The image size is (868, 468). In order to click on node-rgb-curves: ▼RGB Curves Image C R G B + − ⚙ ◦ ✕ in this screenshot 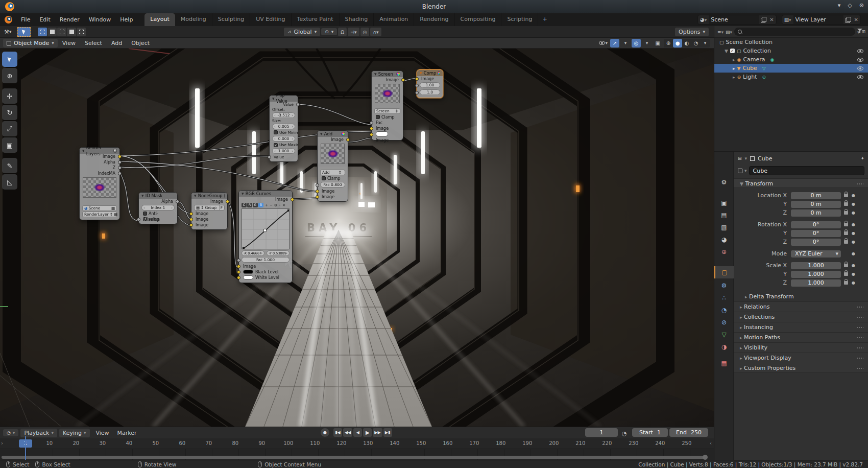, I will do `click(266, 237)`.